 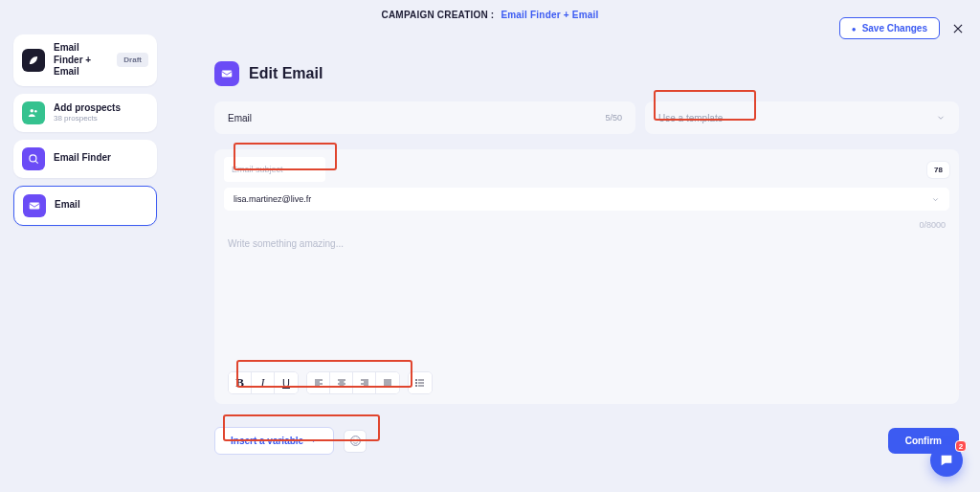 I want to click on cloud-icon, so click(x=854, y=29).